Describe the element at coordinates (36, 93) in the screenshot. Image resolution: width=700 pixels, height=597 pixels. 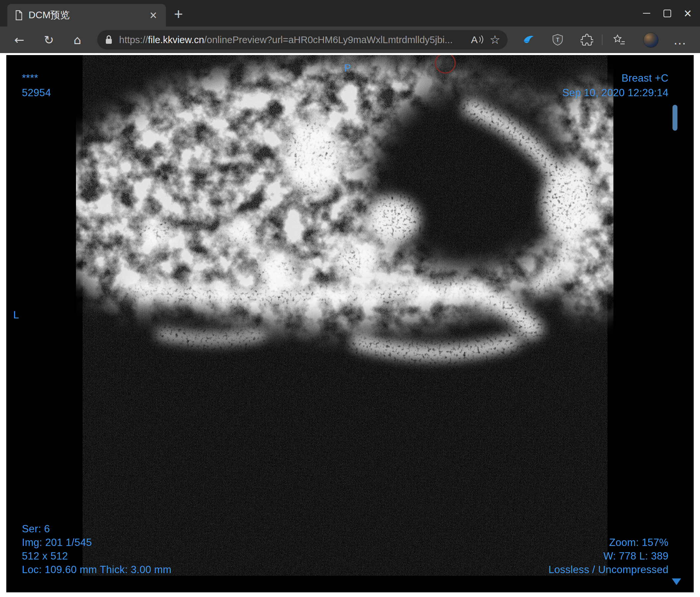
I see `accession-number: 52954` at that location.